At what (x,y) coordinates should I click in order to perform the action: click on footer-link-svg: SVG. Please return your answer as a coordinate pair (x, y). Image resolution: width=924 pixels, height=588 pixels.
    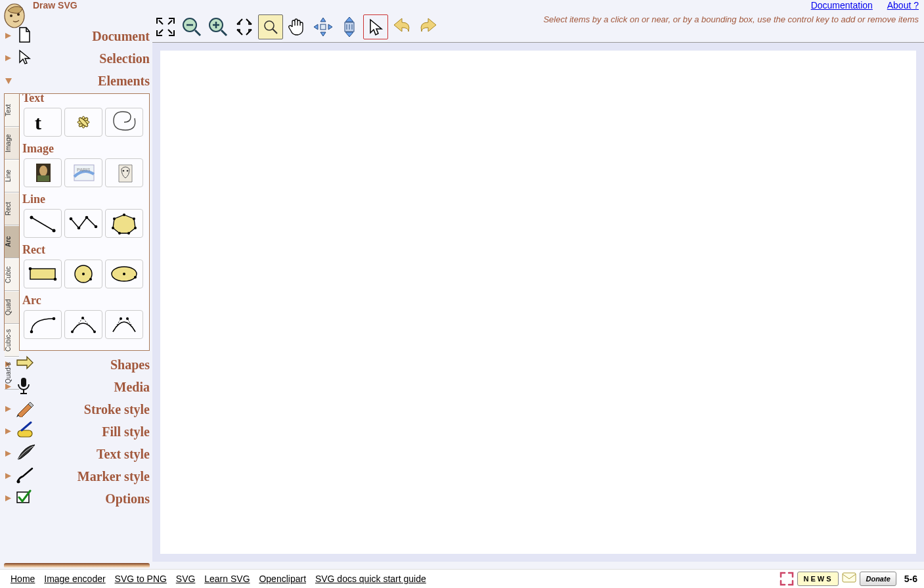
    Looking at the image, I should click on (186, 579).